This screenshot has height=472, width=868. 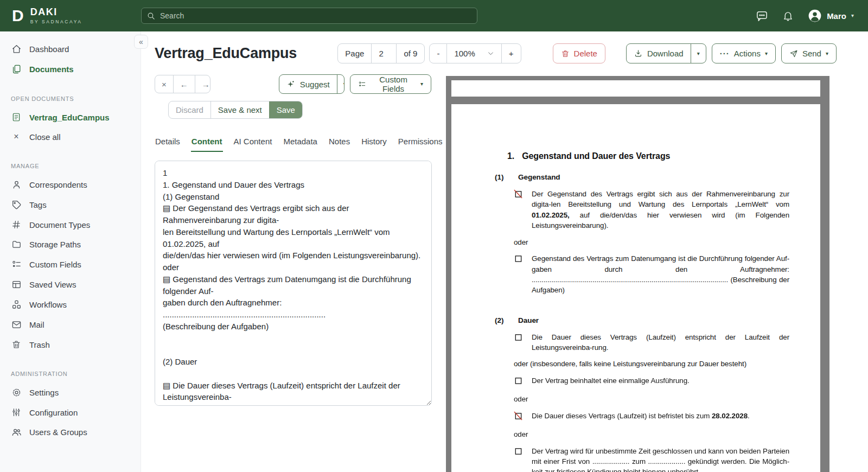 What do you see at coordinates (420, 143) in the screenshot?
I see `tab-permissions: Permissions` at bounding box center [420, 143].